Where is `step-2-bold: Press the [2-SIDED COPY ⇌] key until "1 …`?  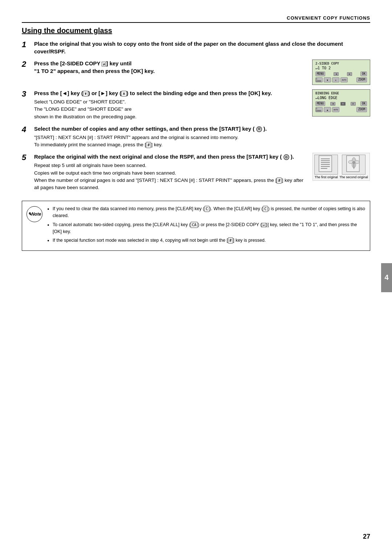 step-2-bold: Press the [2-SIDED COPY ⇌] key until "1 … is located at coordinates (171, 67).